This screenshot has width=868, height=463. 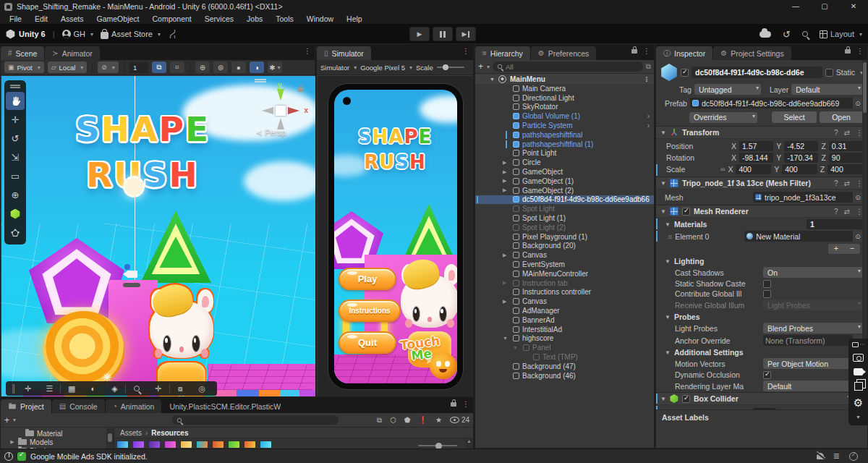 I want to click on active-checkbox, so click(x=684, y=72).